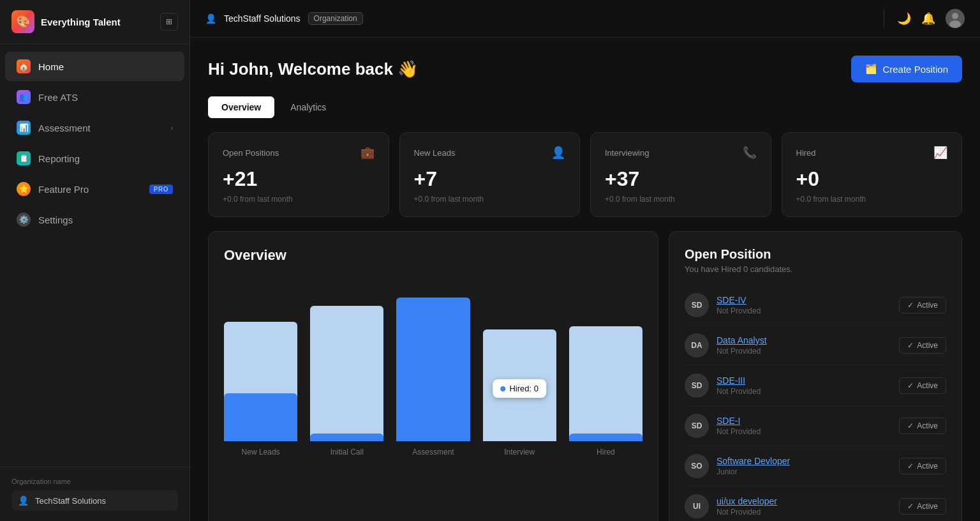  Describe the element at coordinates (681, 179) in the screenshot. I see `stat-value-interviewing: +37` at that location.